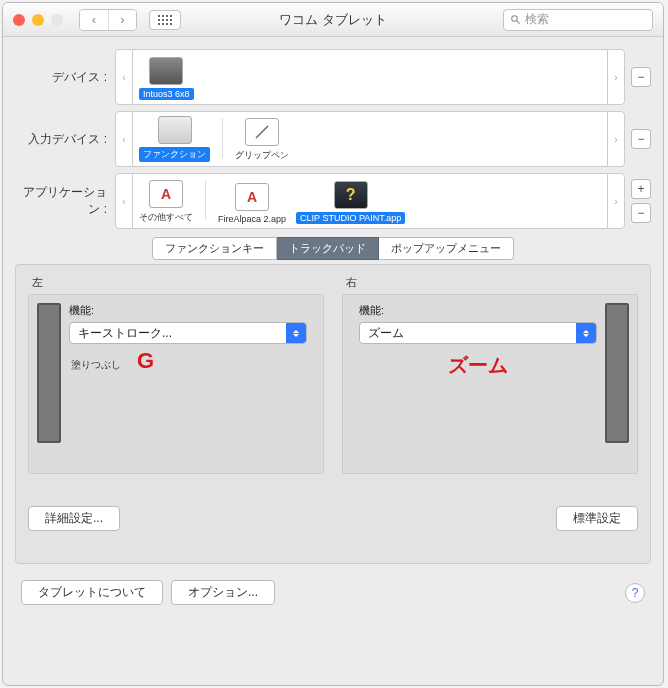 The image size is (668, 688). I want to click on app-icon: ?, so click(351, 195).